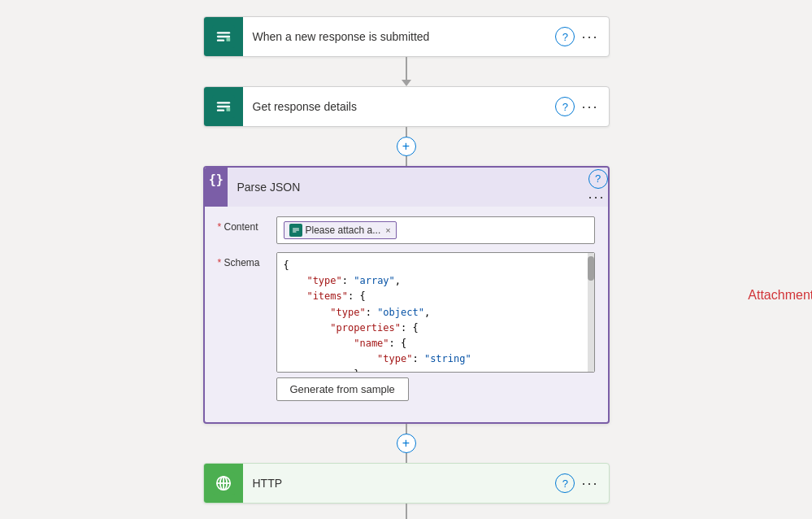  What do you see at coordinates (406, 37) in the screenshot?
I see `step1-card: When a new response is submitted ? ···` at bounding box center [406, 37].